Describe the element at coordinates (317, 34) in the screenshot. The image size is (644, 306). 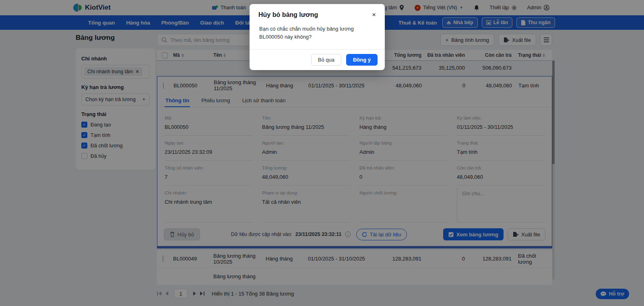
I see `modal-body-text: Bạn có chắc chắn muốn hủy bảng lương BL0…` at that location.